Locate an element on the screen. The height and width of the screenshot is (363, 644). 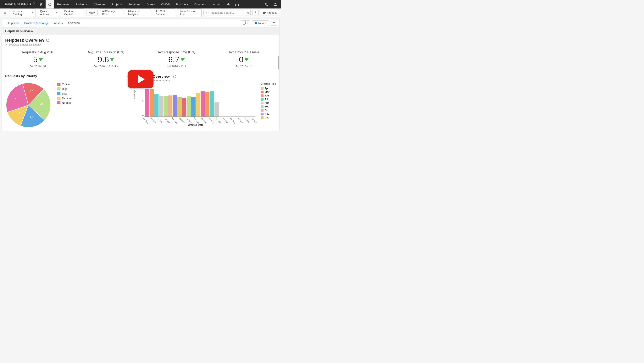
product-button: Product is located at coordinates (270, 13).